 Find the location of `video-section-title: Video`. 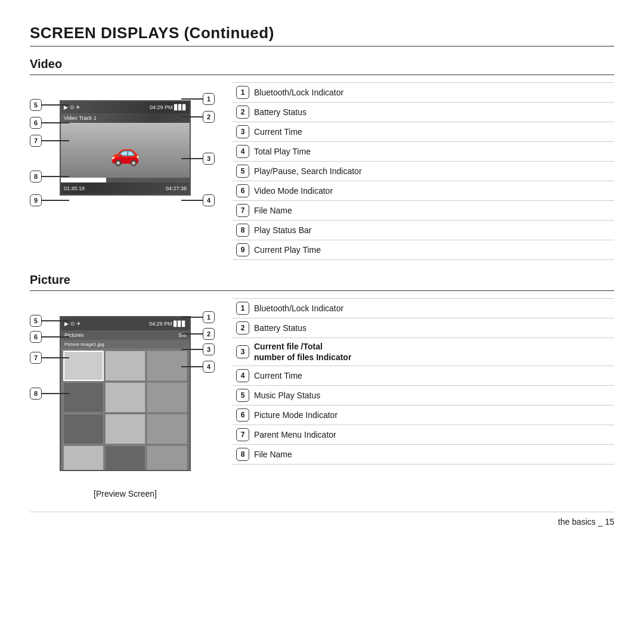

video-section-title: Video is located at coordinates (322, 64).